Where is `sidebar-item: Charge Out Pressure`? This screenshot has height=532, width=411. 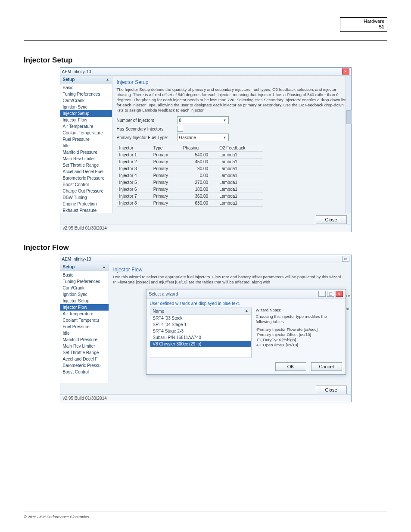 sidebar-item: Charge Out Pressure is located at coordinates (86, 191).